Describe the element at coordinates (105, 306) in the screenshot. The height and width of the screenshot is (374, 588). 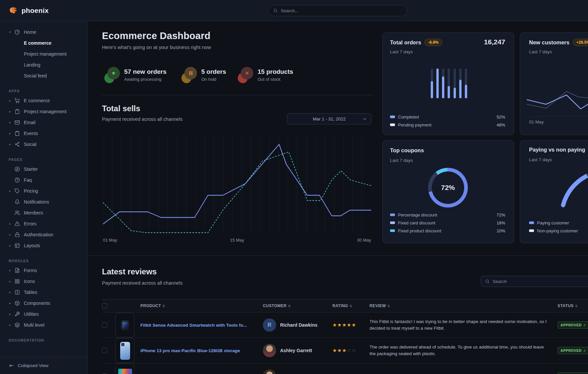
I see `select-all-checkbox` at that location.